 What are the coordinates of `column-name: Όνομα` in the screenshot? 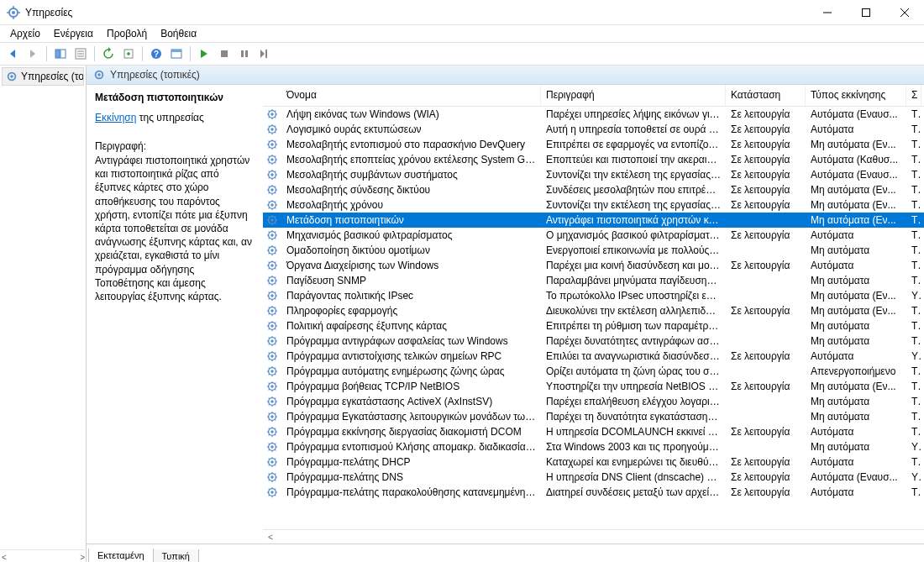 It's located at (412, 96).